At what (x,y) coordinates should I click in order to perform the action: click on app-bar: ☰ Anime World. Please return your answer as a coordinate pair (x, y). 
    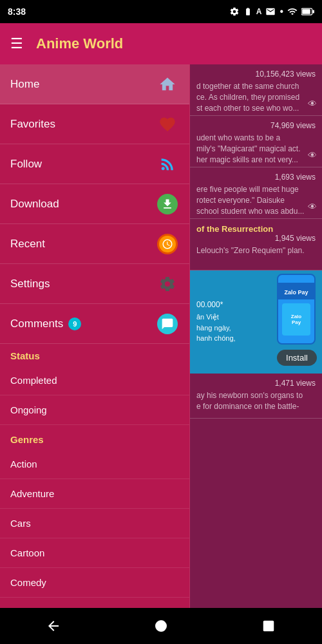
    Looking at the image, I should click on (161, 44).